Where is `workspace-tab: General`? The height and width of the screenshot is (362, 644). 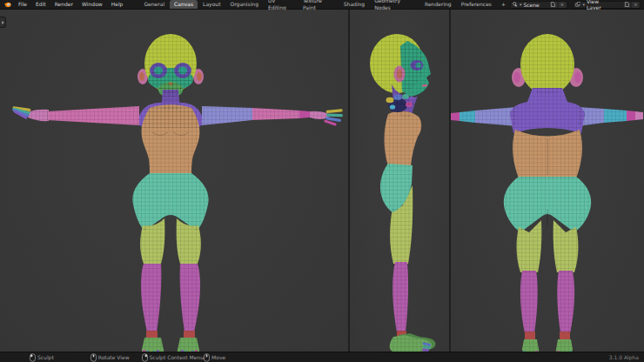 workspace-tab: General is located at coordinates (154, 4).